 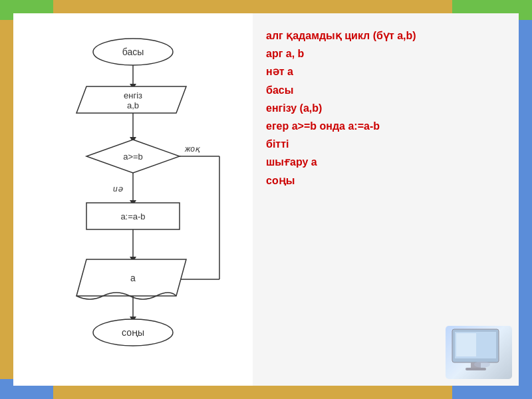 I want to click on code-line-1: алг қадамдық цикл (бүт a,b), so click(x=386, y=36).